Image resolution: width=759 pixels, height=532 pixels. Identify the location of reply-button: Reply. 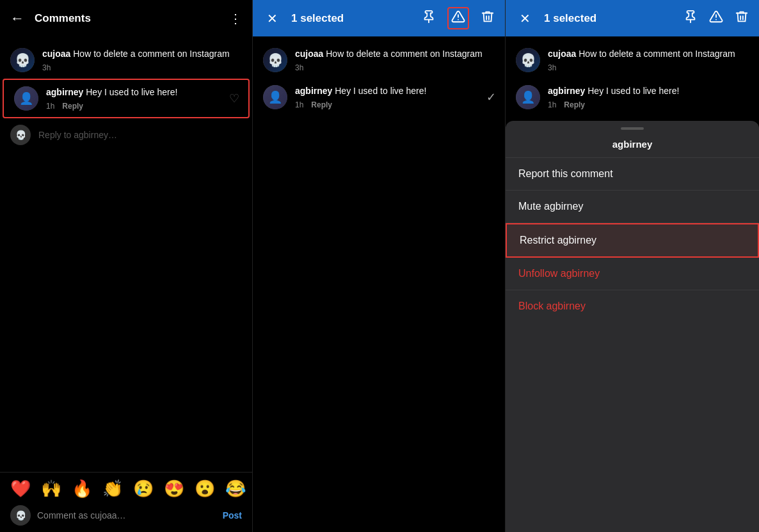
(73, 106).